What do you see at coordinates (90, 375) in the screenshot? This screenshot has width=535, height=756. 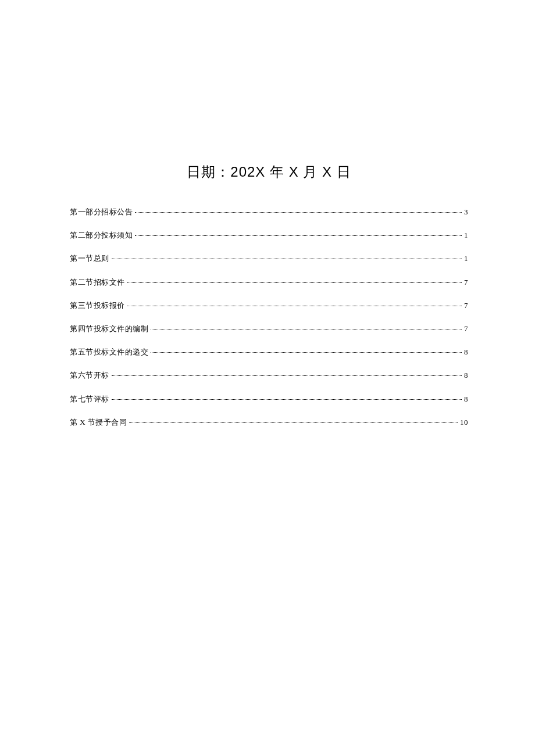 I see `toc-label: 第六节开标` at bounding box center [90, 375].